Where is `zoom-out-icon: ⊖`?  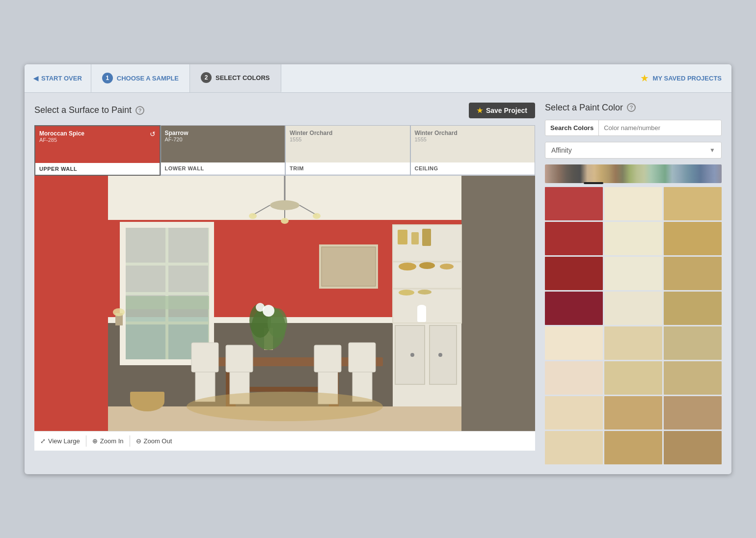 zoom-out-icon: ⊖ is located at coordinates (138, 441).